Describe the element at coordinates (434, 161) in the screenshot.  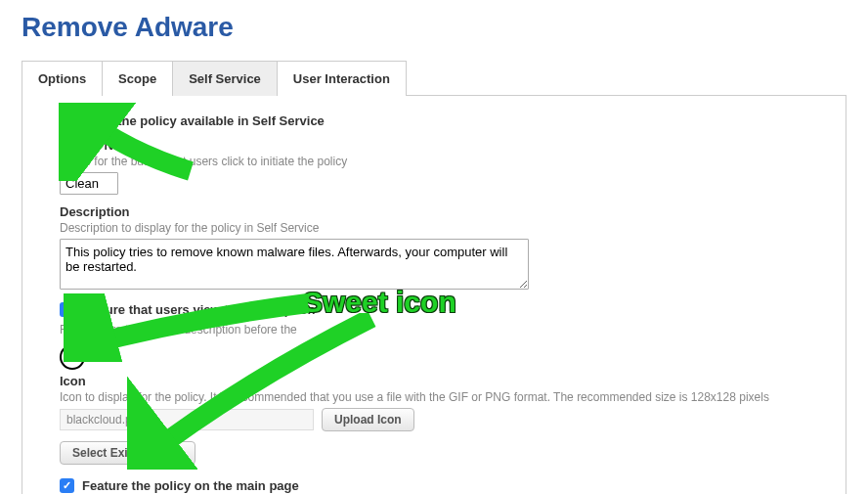
I see `button-name-help: Name for the button that users click to …` at that location.